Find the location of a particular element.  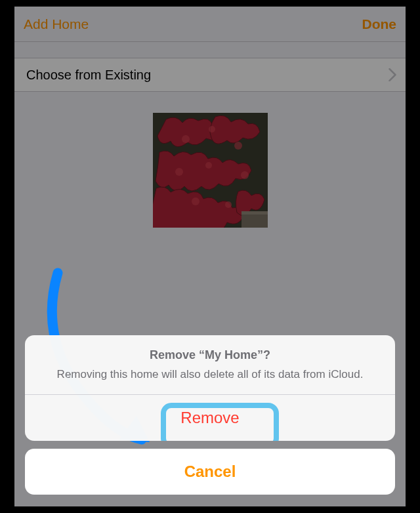

action-sheet-title: Remove “My Home”? is located at coordinates (210, 356).